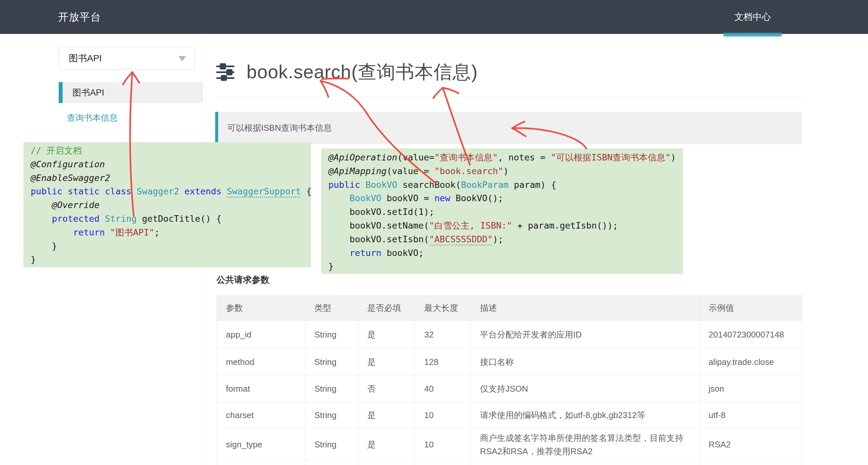 This screenshot has width=868, height=465. Describe the element at coordinates (509, 362) in the screenshot. I see `table-row: methodString是128接口名称alipay.trade.close` at that location.